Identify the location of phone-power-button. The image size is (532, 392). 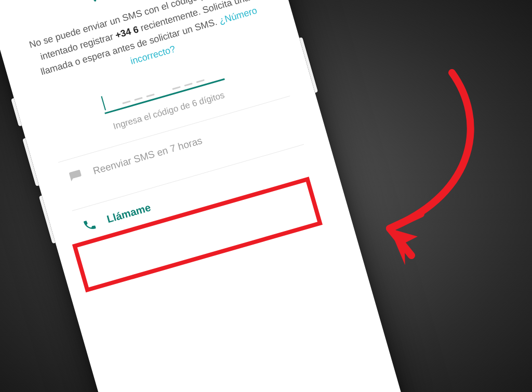
(309, 64).